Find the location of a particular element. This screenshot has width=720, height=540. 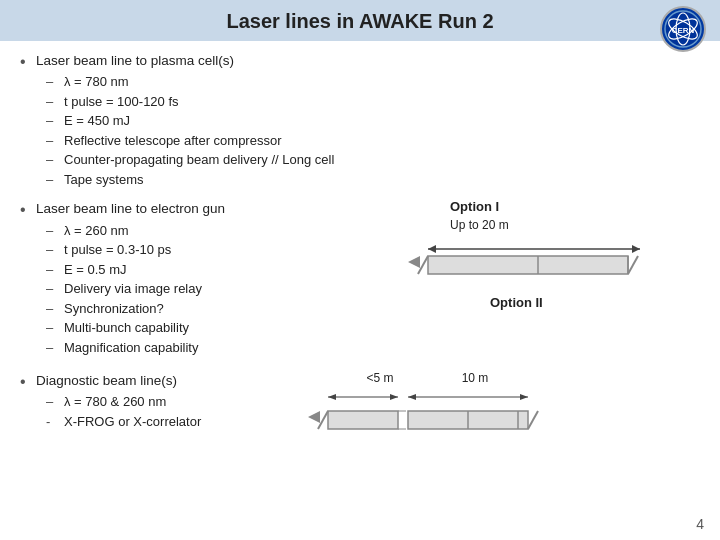

page-number: 4 is located at coordinates (700, 524).